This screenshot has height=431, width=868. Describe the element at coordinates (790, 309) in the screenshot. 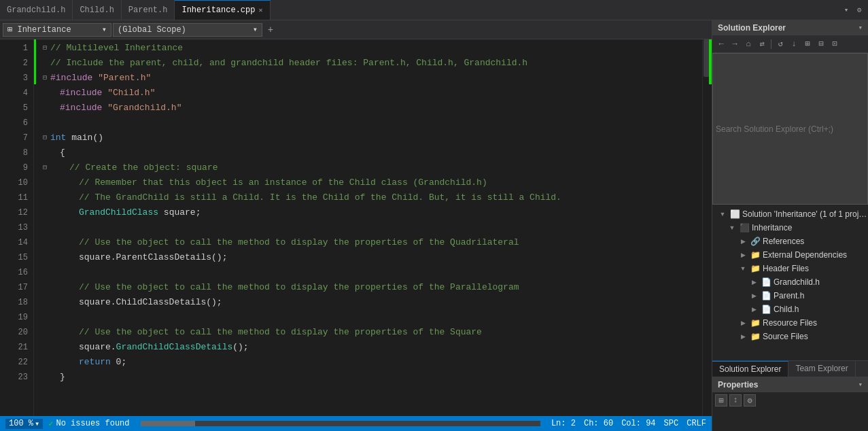

I see `tree-item-child-h: ▶ 📄 Child.h` at that location.